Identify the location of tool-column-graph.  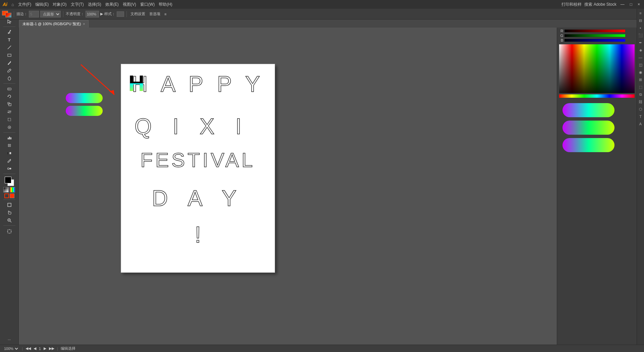
(9, 138).